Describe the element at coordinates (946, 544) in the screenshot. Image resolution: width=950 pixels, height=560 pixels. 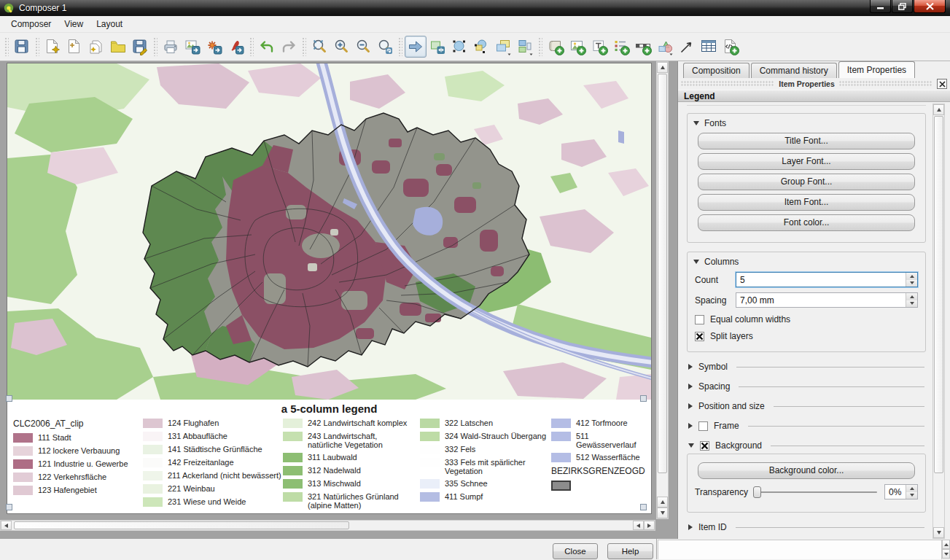
I see `mini-scroll-up-button` at that location.